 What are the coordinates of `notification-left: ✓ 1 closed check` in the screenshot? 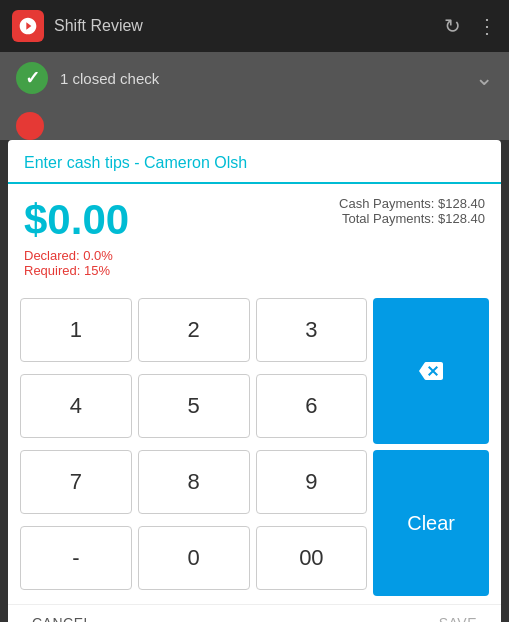 It's located at (88, 78).